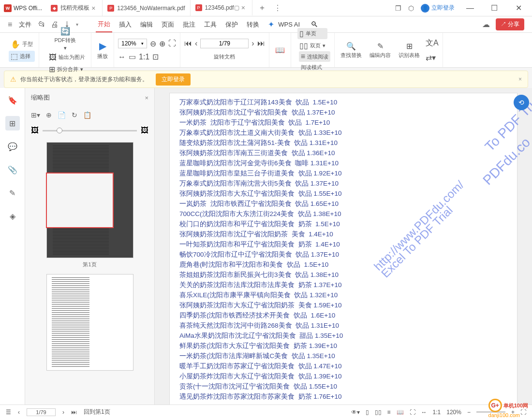 This screenshot has width=532, height=419. What do you see at coordinates (13, 193) in the screenshot?
I see `signature-icon: ✎` at bounding box center [13, 193].